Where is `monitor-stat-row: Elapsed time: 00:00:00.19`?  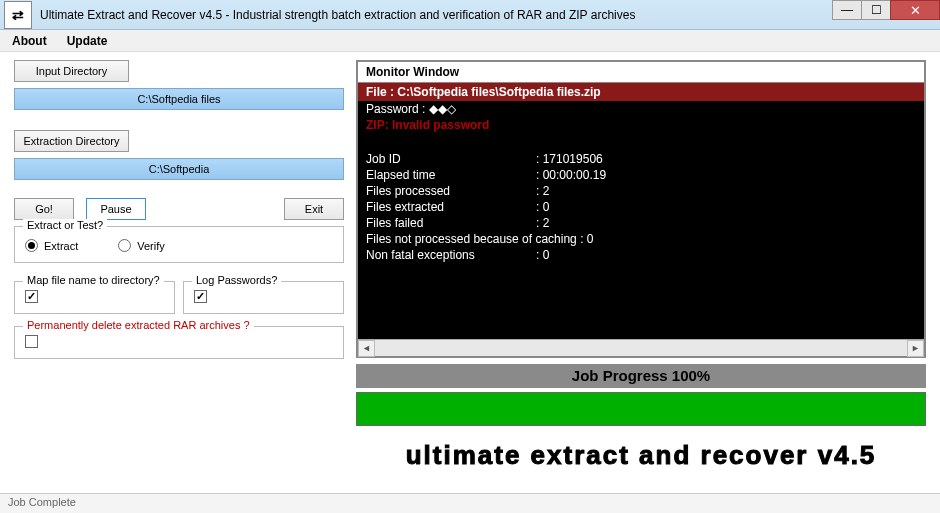 monitor-stat-row: Elapsed time: 00:00:00.19 is located at coordinates (641, 175).